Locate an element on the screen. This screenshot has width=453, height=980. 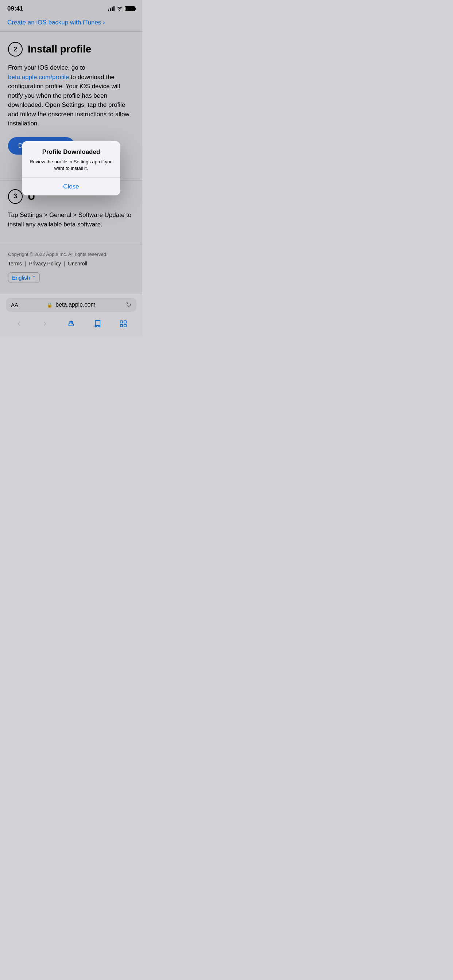
url-text: beta.apple.com is located at coordinates (75, 305).